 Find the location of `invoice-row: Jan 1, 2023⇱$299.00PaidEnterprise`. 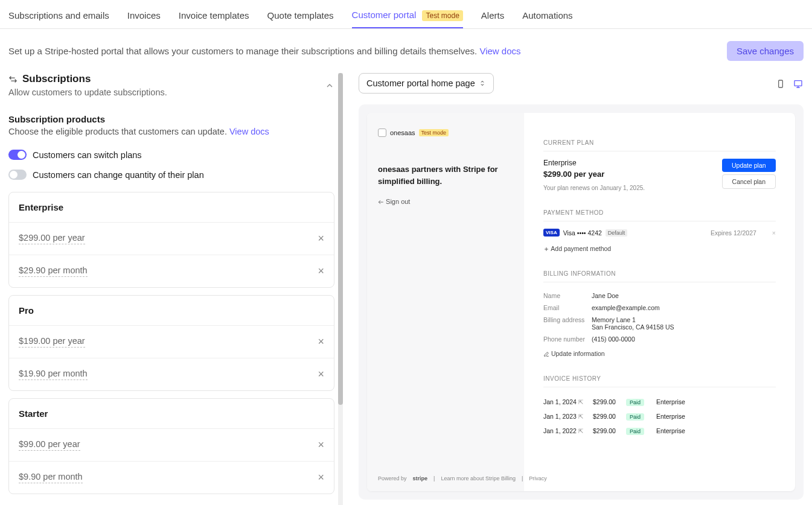

invoice-row: Jan 1, 2023⇱$299.00PaidEnterprise is located at coordinates (659, 416).